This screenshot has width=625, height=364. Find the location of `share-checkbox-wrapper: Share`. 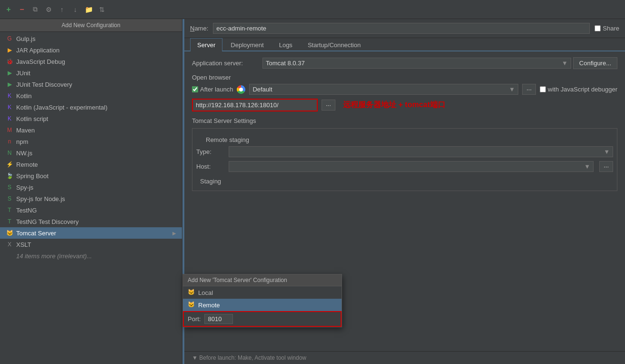

share-checkbox-wrapper: Share is located at coordinates (607, 29).